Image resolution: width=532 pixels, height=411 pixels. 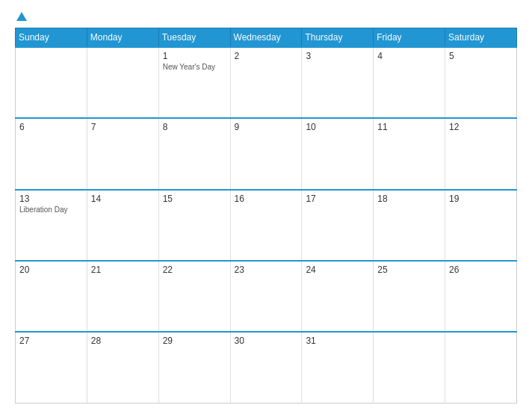 What do you see at coordinates (338, 38) in the screenshot?
I see `weekday-header-thursday: Thursday` at bounding box center [338, 38].